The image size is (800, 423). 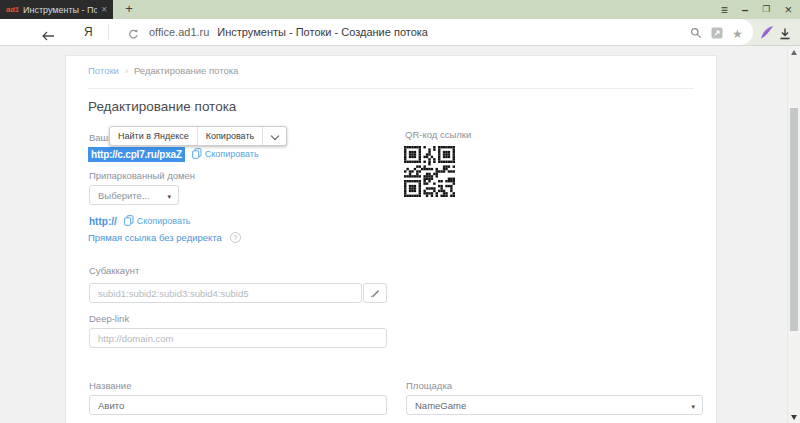 I want to click on page-scrollbar, so click(x=794, y=235).